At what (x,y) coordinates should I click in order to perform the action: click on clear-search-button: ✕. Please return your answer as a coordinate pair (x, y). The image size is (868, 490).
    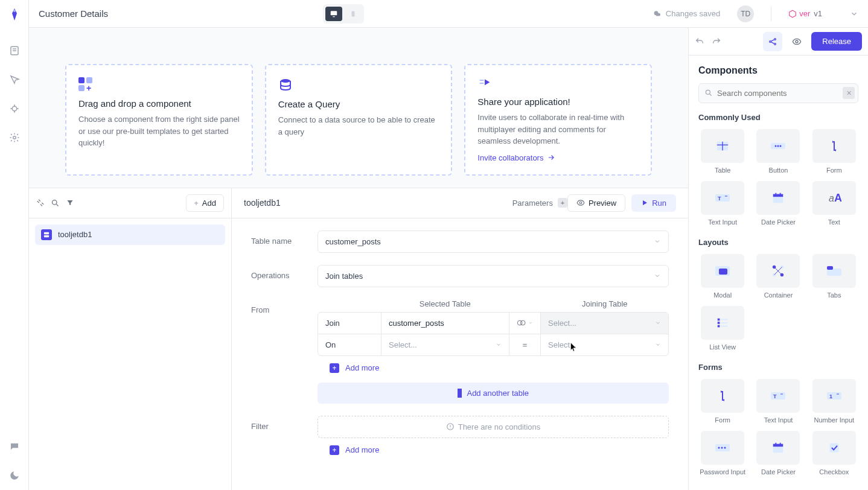
    Looking at the image, I should click on (849, 93).